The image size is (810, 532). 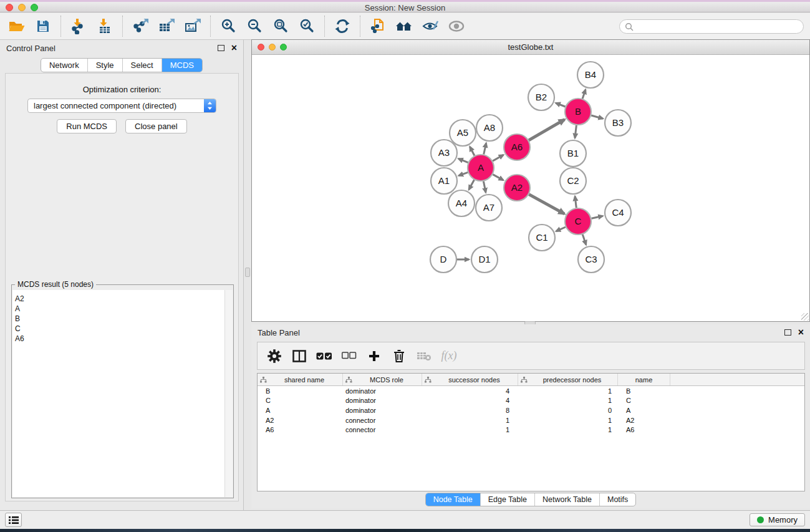 What do you see at coordinates (531, 391) in the screenshot?
I see `table-row: Bdominator41B` at bounding box center [531, 391].